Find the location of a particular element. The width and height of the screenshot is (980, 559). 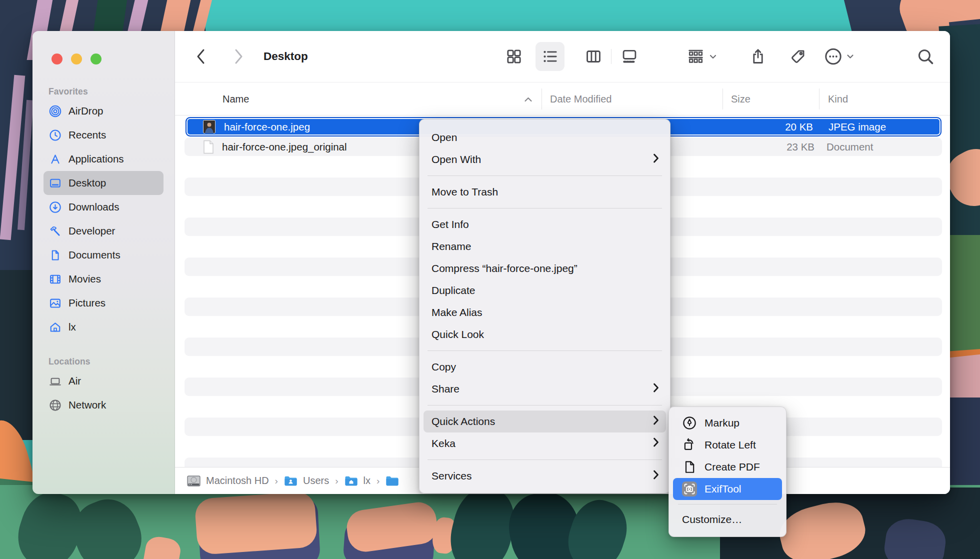

tag-button is located at coordinates (798, 56).